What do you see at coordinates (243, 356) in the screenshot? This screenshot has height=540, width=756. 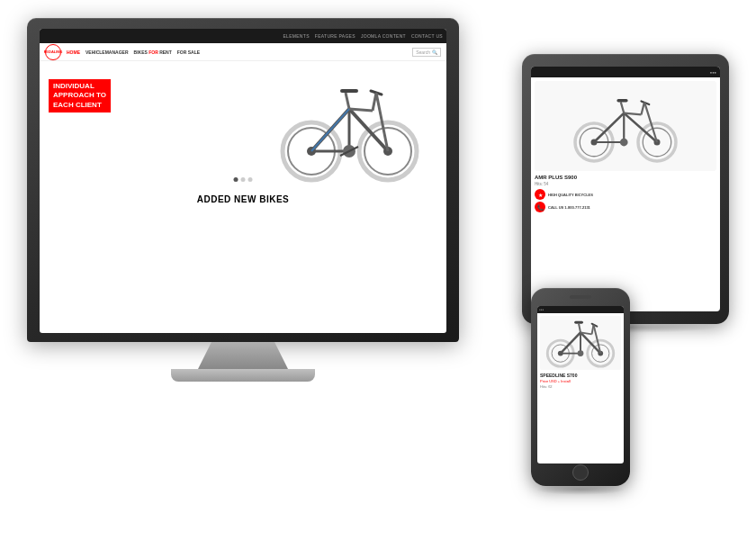 I see `monitor-stand` at bounding box center [243, 356].